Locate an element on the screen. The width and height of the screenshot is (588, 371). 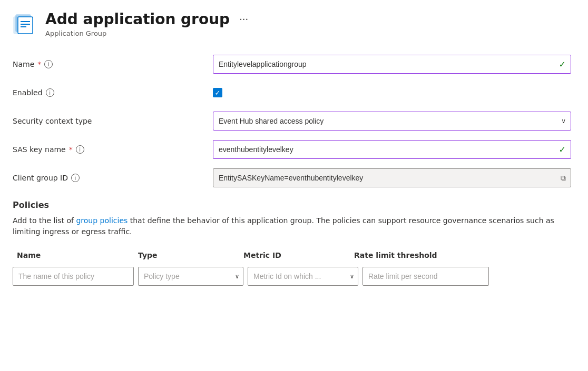
sas-key-input-wrapper: ✓ is located at coordinates (392, 149).